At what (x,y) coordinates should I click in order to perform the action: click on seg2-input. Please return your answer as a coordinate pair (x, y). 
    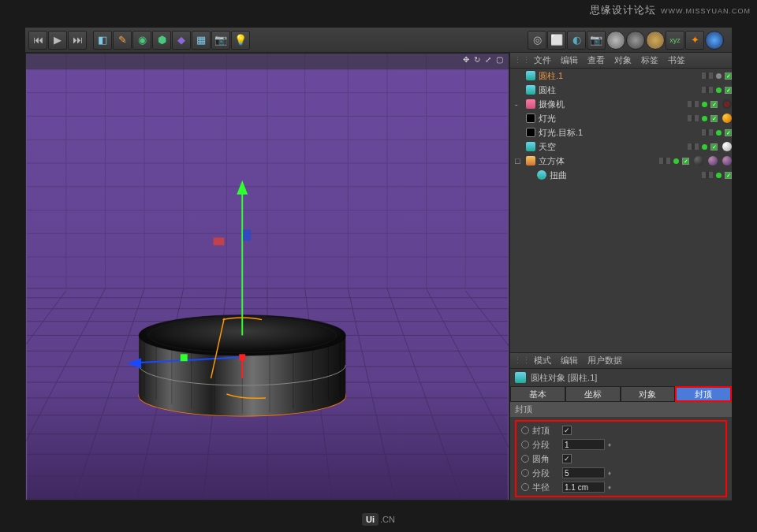
    Looking at the image, I should click on (584, 473).